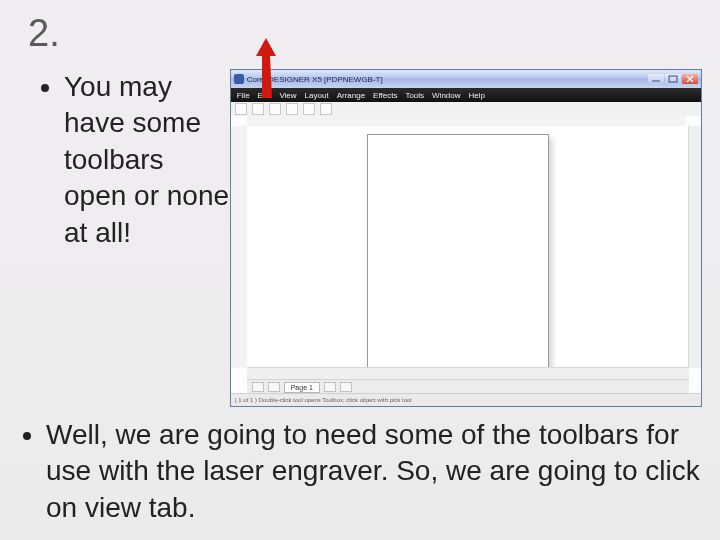 This screenshot has width=720, height=540. What do you see at coordinates (690, 79) in the screenshot?
I see `close-button` at bounding box center [690, 79].